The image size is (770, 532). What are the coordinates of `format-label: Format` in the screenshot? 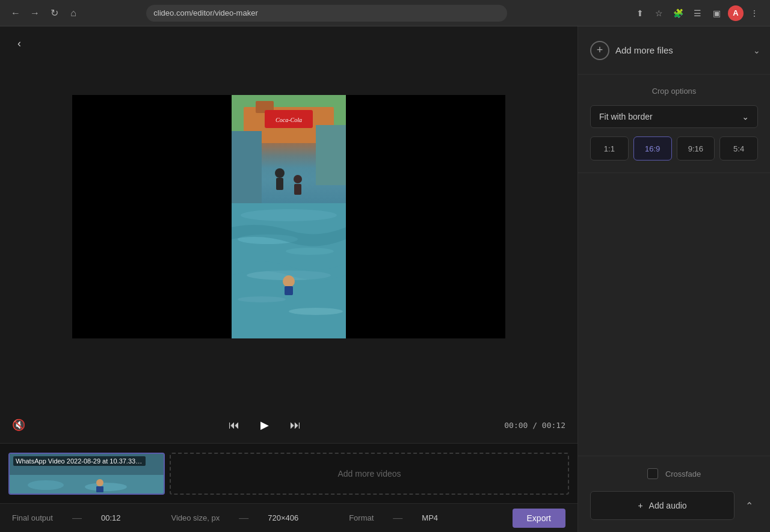 It's located at (361, 518).